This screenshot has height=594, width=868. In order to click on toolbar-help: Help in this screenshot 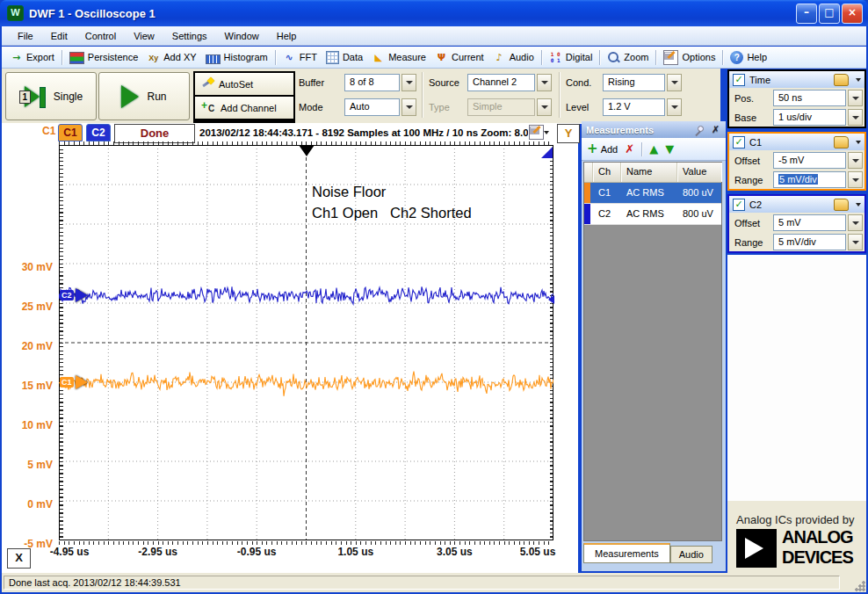, I will do `click(749, 58)`.